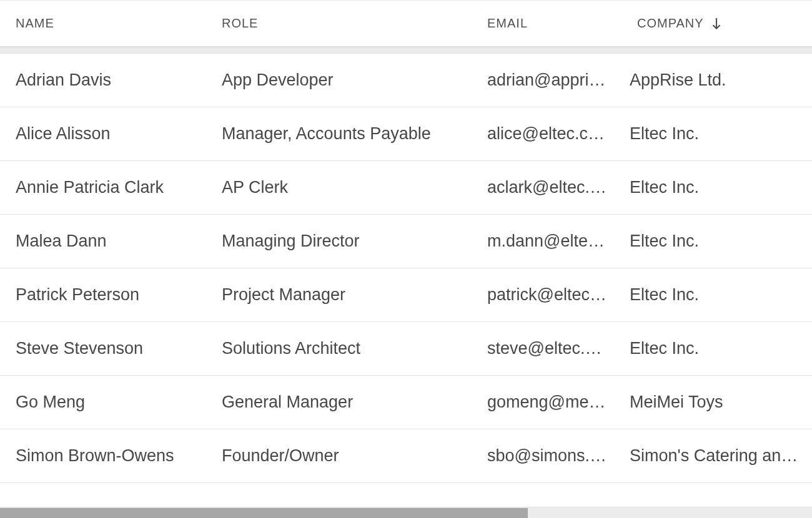  What do you see at coordinates (264, 513) in the screenshot?
I see `horizontal-scrollbar-thumb` at bounding box center [264, 513].